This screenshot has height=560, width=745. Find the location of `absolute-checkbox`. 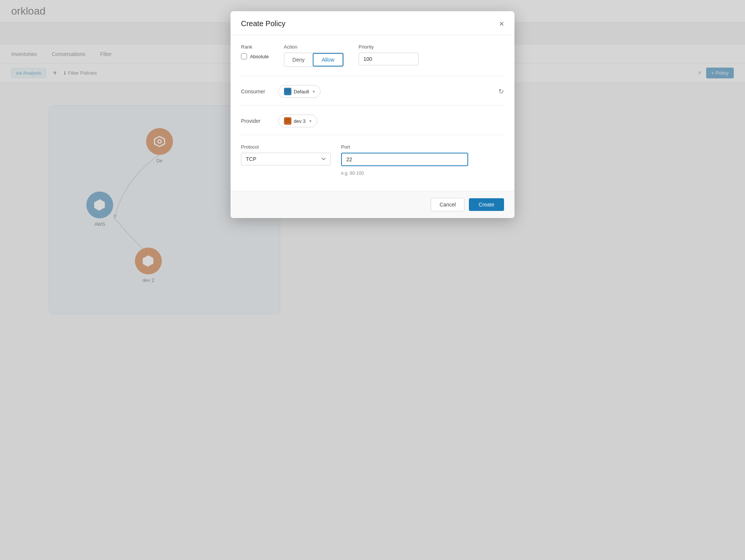

absolute-checkbox is located at coordinates (244, 56).